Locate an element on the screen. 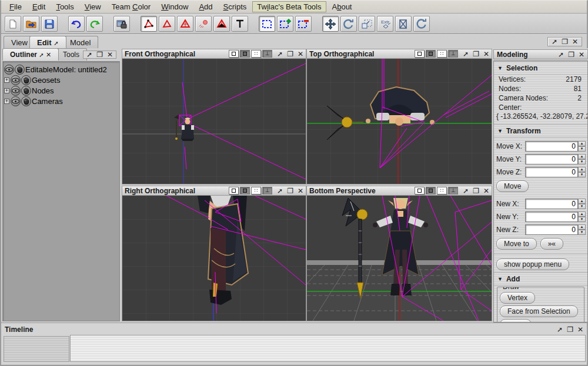 The height and width of the screenshot is (366, 588). scale-tool-button is located at coordinates (367, 23).